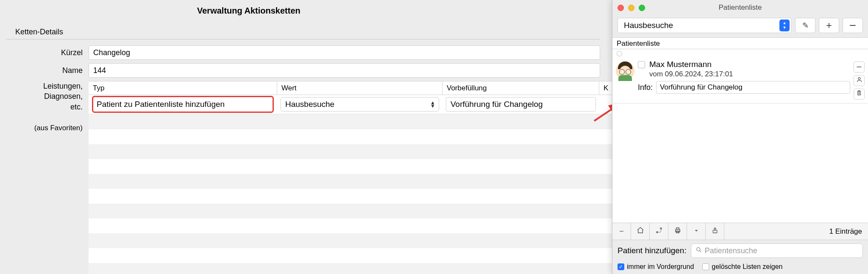 This screenshot has height=274, width=868. What do you see at coordinates (622, 232) in the screenshot?
I see `collapse-button: −` at bounding box center [622, 232].